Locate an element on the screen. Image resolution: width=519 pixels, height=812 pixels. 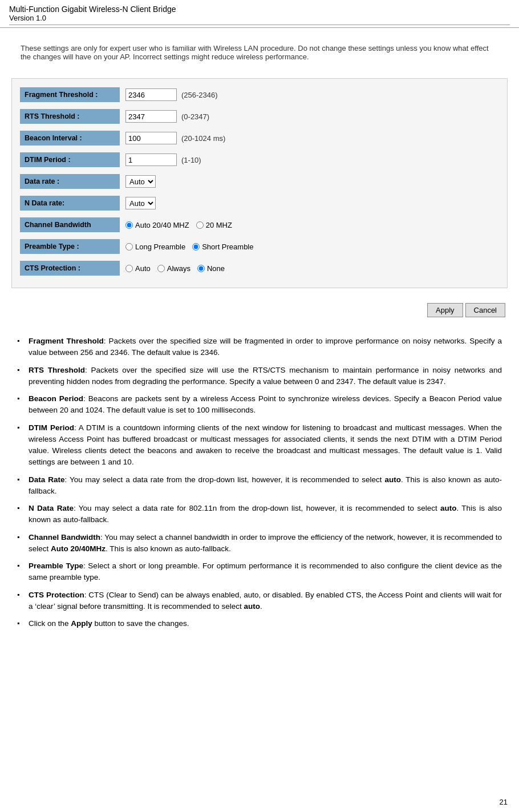
preamble-long-label: Long Preamble is located at coordinates (155, 247).